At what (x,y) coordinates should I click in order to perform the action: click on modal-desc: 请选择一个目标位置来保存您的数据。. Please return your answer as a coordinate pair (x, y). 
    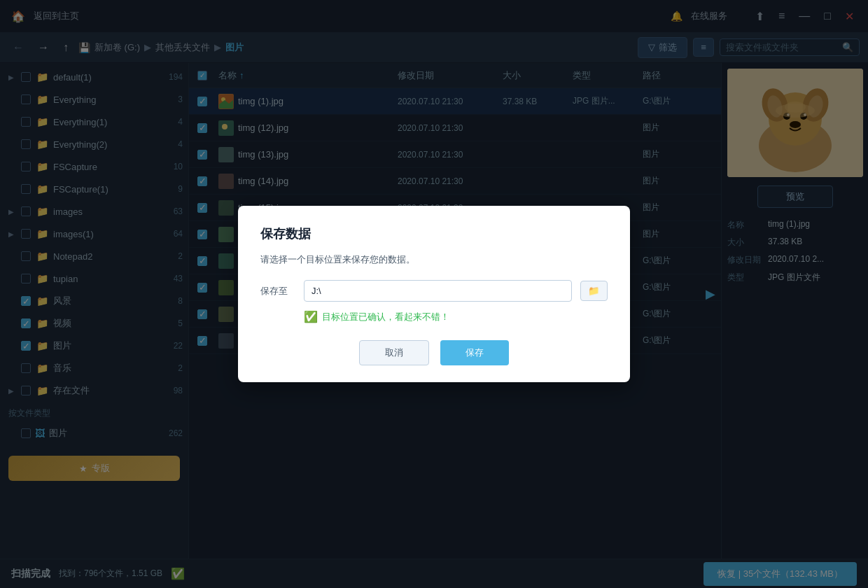
    Looking at the image, I should click on (434, 260).